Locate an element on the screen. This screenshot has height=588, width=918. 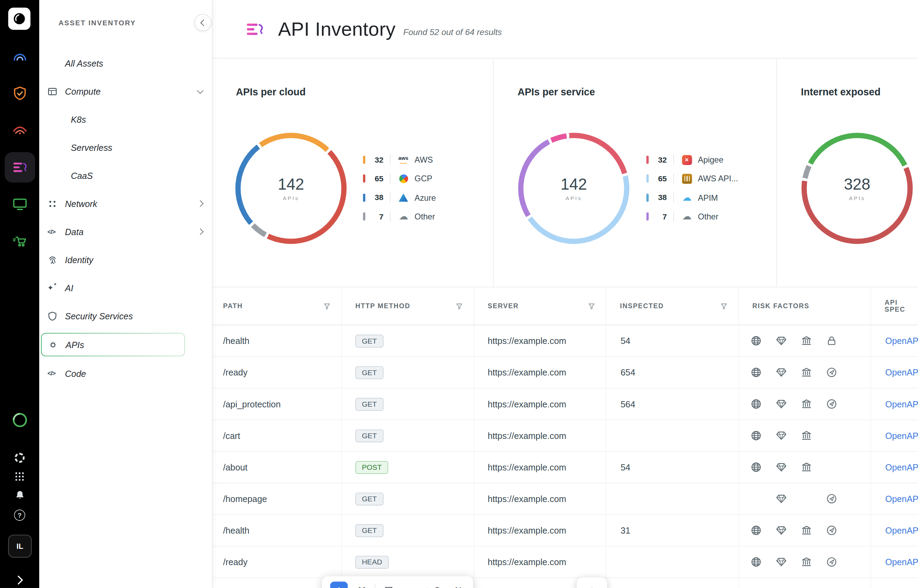
sidebar-item-security-services: Security Services is located at coordinates (126, 316).